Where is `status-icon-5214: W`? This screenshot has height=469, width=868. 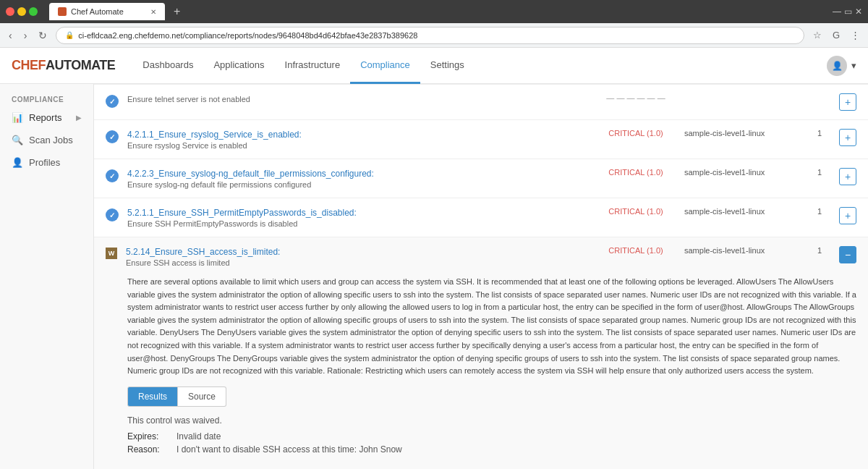
status-icon-5214: W is located at coordinates (111, 253).